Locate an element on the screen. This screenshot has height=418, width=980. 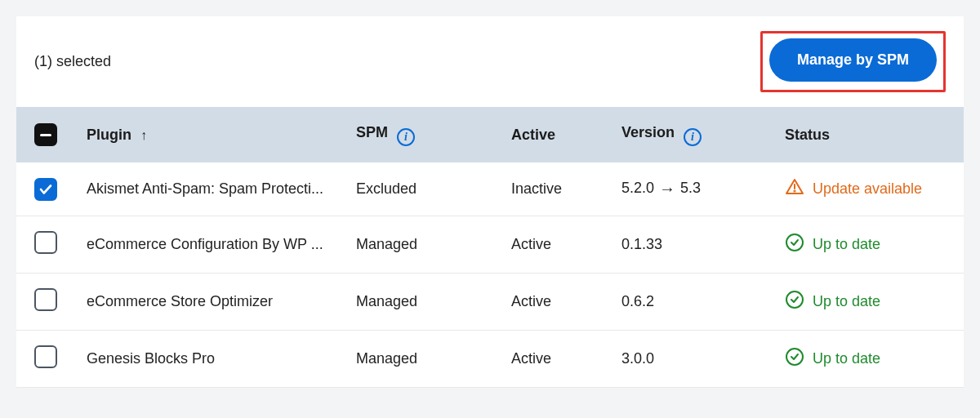
col-active-header: Active is located at coordinates (555, 135).